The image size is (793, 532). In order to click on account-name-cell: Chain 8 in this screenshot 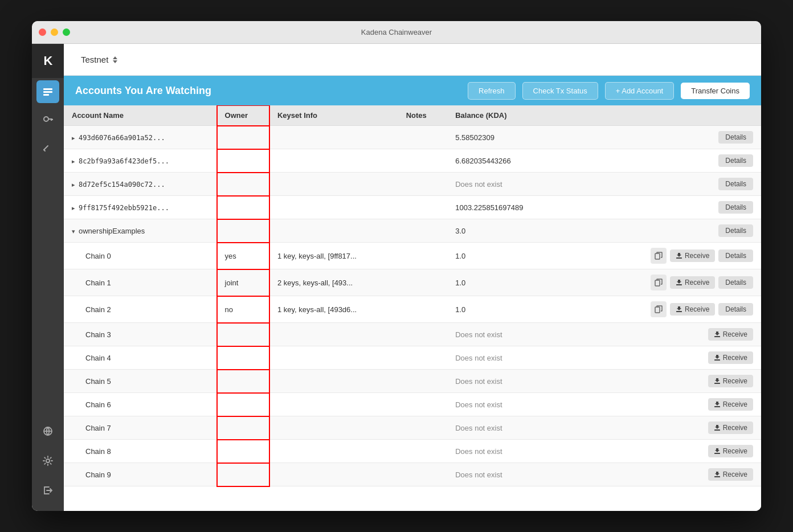, I will do `click(140, 451)`.